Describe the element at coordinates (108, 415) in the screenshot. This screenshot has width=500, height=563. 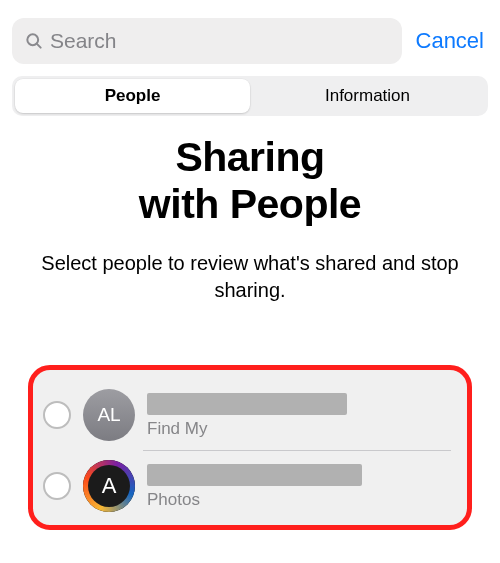
I see `avatar-initials: AL` at that location.